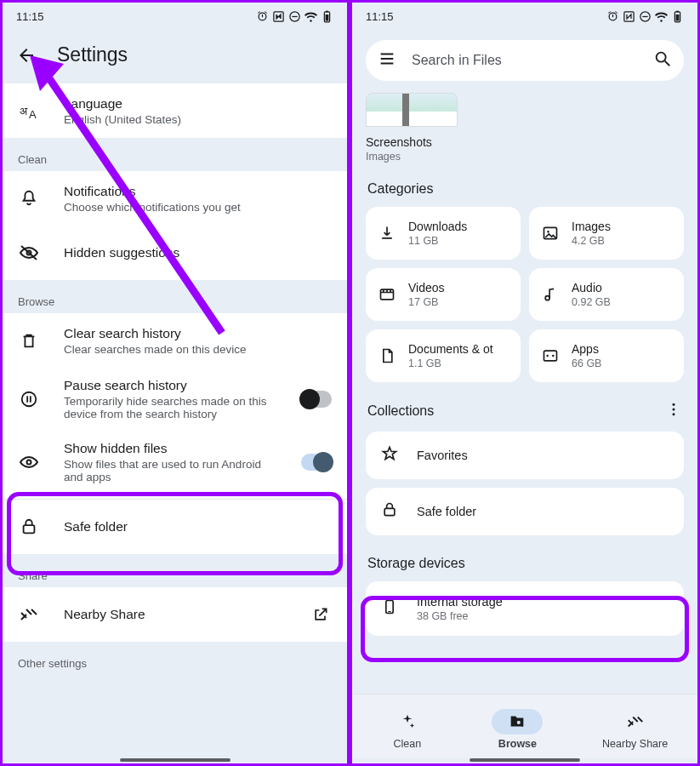 The width and height of the screenshot is (700, 766). What do you see at coordinates (316, 399) in the screenshot?
I see `pause-search-toggle` at bounding box center [316, 399].